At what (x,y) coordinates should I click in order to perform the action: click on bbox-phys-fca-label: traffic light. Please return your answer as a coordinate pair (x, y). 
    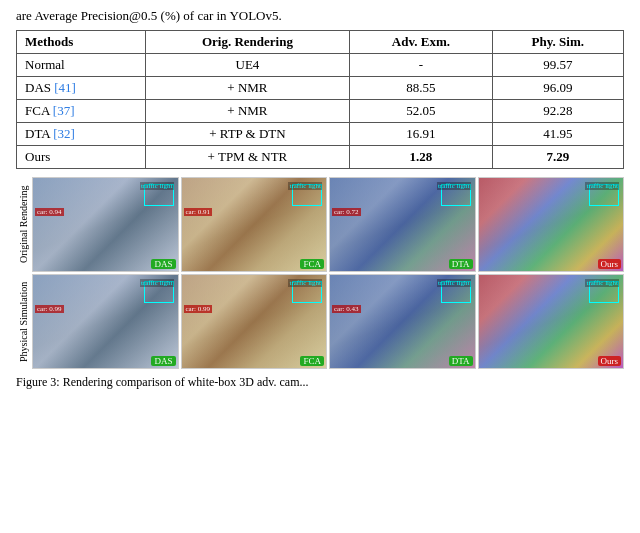
    Looking at the image, I should click on (305, 283).